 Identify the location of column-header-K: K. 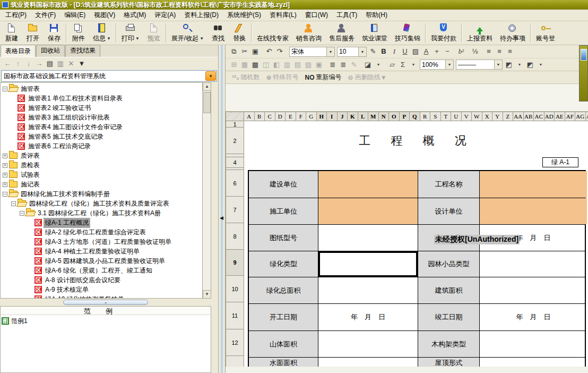
(353, 116).